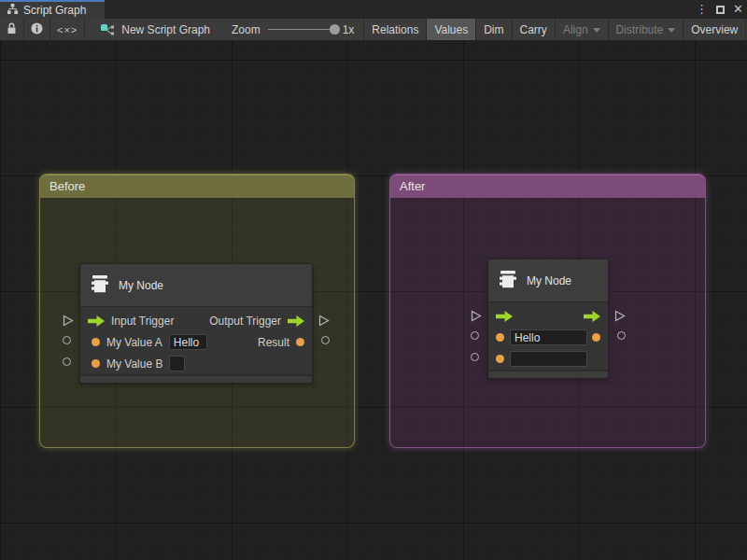  What do you see at coordinates (396, 30) in the screenshot?
I see `relations-button: Relations` at bounding box center [396, 30].